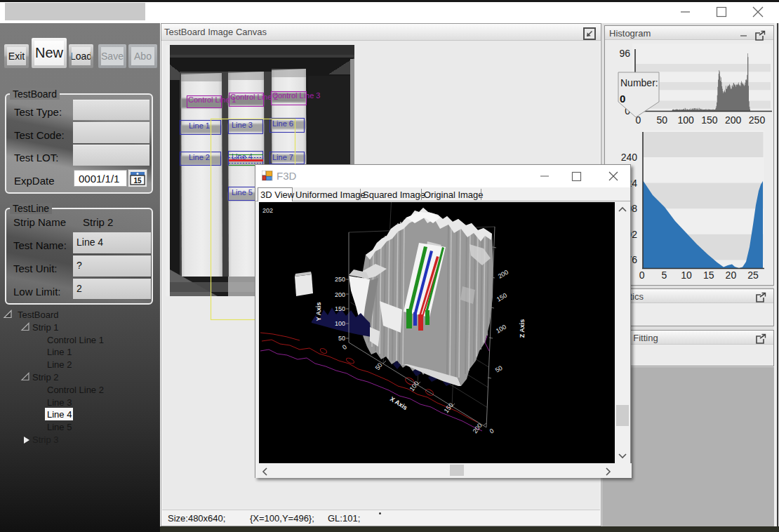 The image size is (779, 532). I want to click on svg-text: Z Axis, so click(522, 328).